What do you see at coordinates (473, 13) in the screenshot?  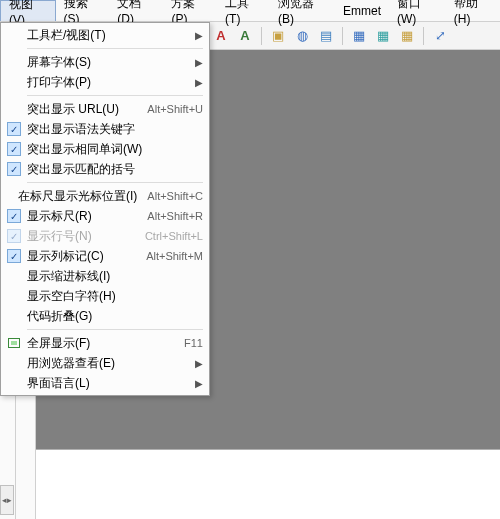 I see `menu-label: 帮助(H)` at bounding box center [473, 13].